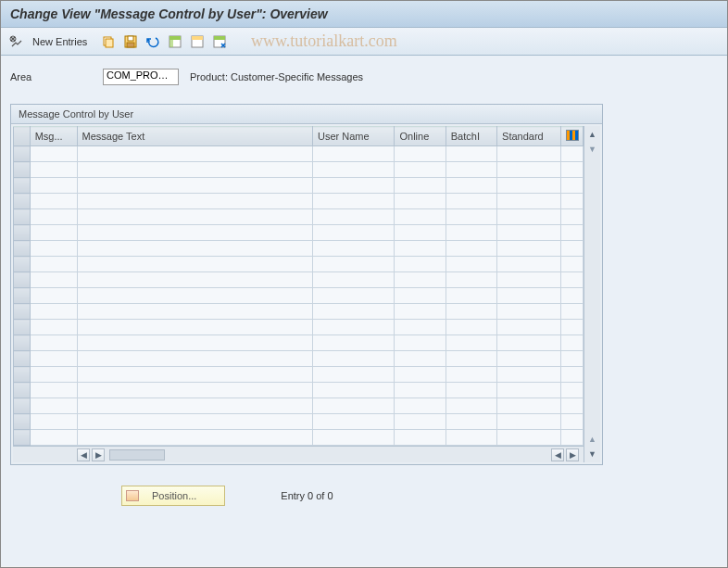 This screenshot has height=568, width=728. I want to click on copy-icon, so click(108, 42).